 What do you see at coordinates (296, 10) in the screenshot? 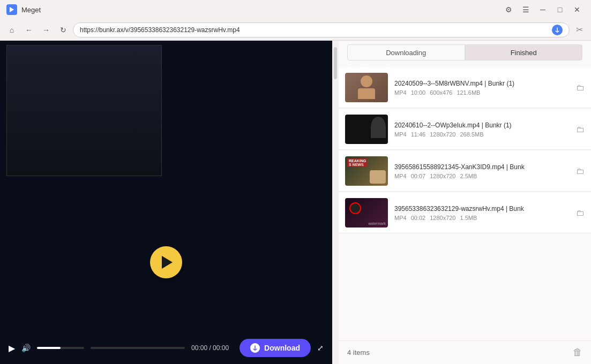
I see `titlebar: Meget ⚙ ☰ ─ □ ✕` at bounding box center [296, 10].